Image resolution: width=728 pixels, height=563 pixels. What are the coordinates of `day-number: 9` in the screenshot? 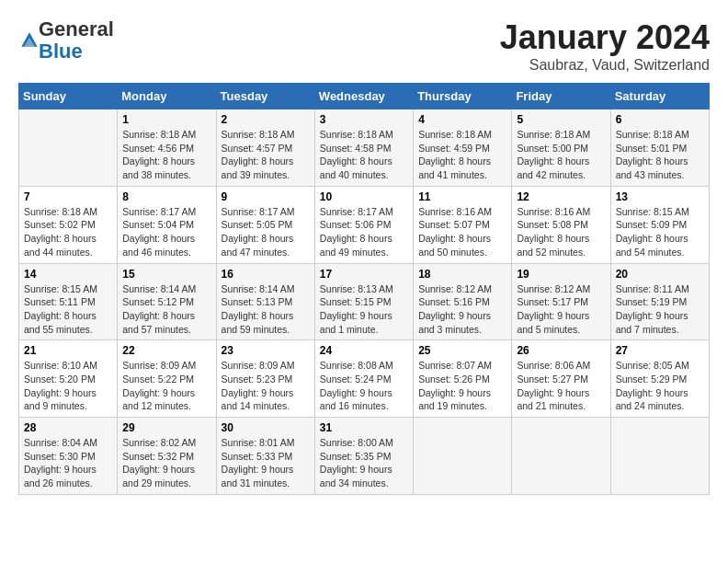 It's located at (266, 197).